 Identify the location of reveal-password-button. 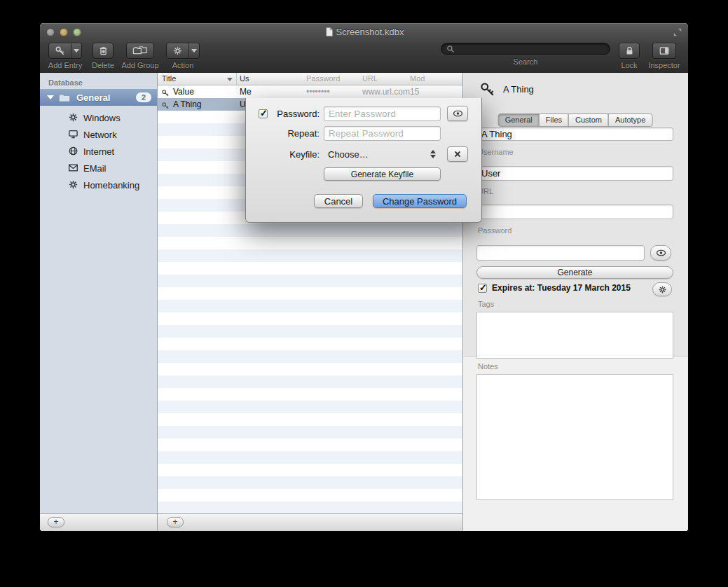
(661, 253).